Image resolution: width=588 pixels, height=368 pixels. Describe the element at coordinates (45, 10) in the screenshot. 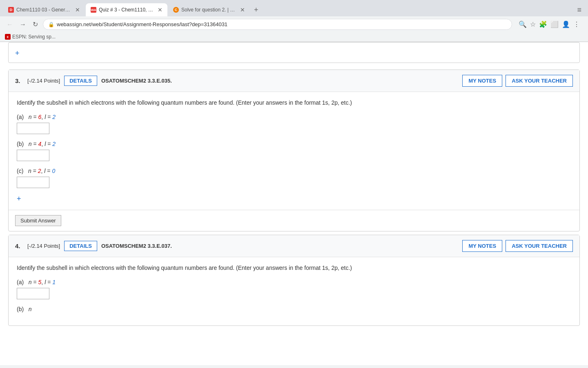

I see `tab-title-d2l: Chem1110 03 - General Chem` at that location.